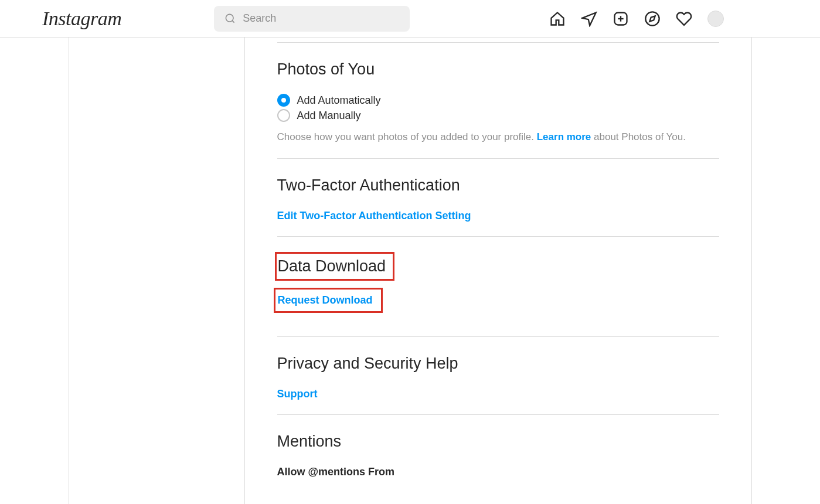 This screenshot has height=504, width=820. Describe the element at coordinates (328, 300) in the screenshot. I see `highlight-request-download: Request Download` at that location.